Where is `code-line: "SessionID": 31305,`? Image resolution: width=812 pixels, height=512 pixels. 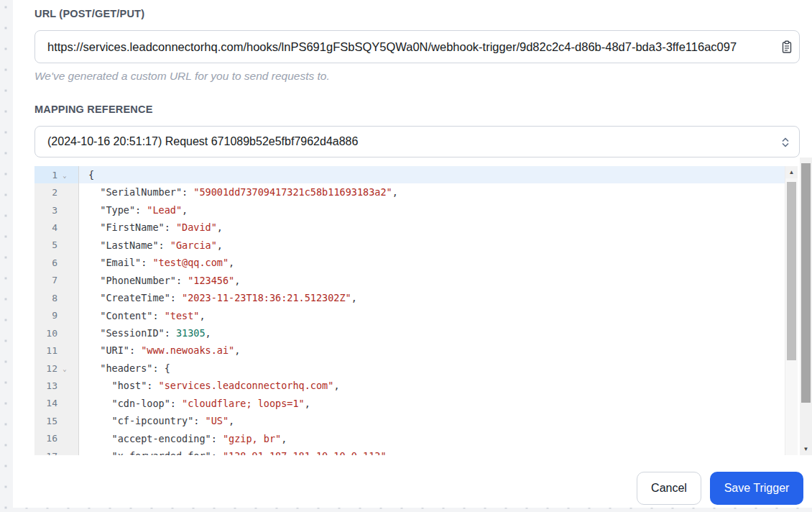 code-line: "SessionID": 31305, is located at coordinates (432, 333).